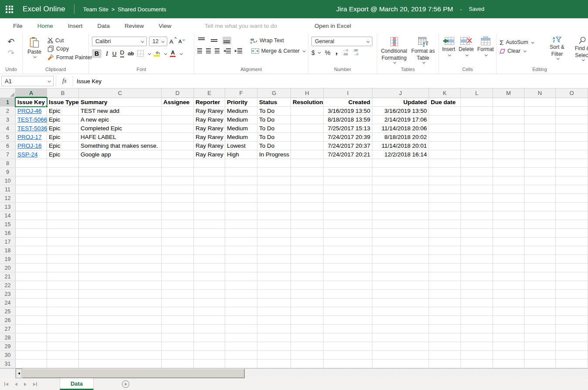 Image resolution: width=588 pixels, height=390 pixels. What do you see at coordinates (540, 338) in the screenshot?
I see `cell-N28` at bounding box center [540, 338].